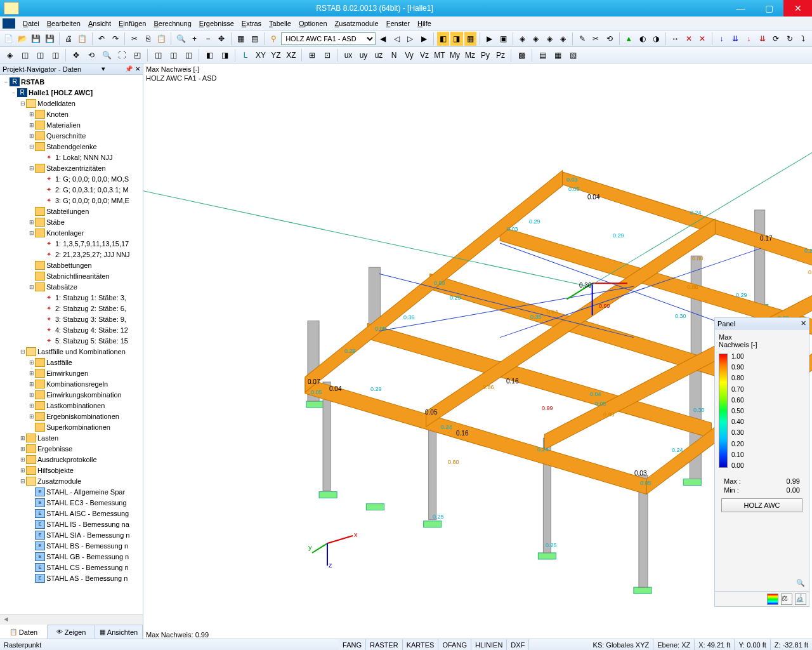 The image size is (812, 650). I want to click on tab-zeigen: 👁Zeigen, so click(71, 632).